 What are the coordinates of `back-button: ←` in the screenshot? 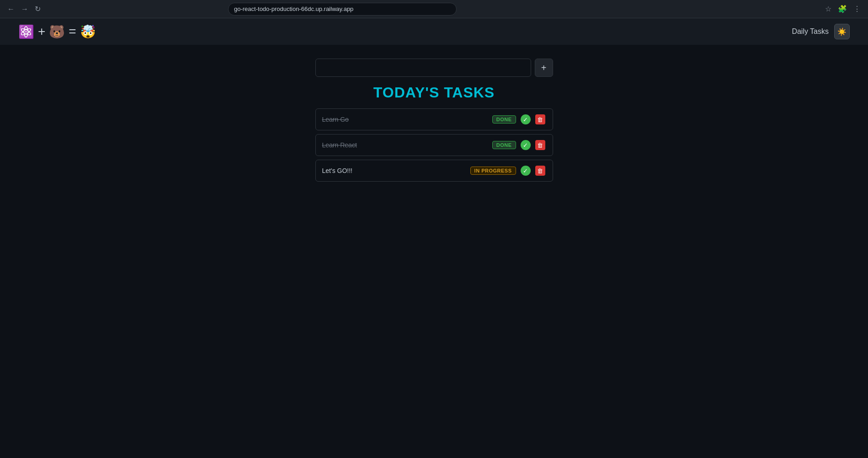 It's located at (11, 9).